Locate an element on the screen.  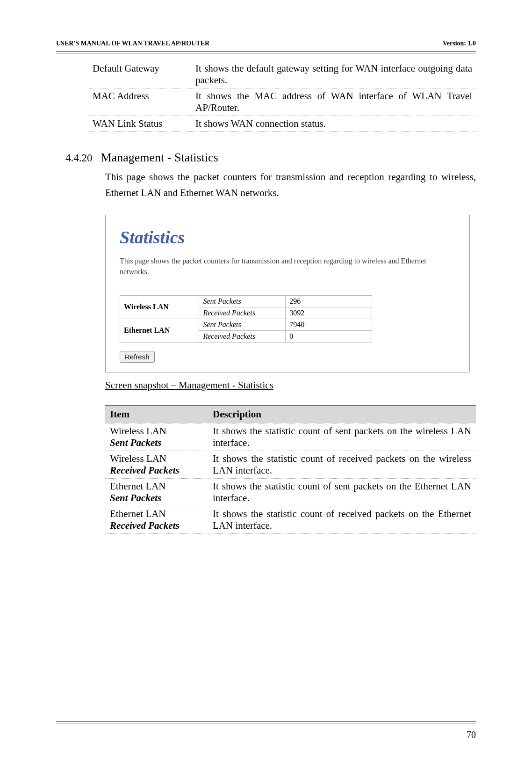
stats-divider is located at coordinates (288, 281).